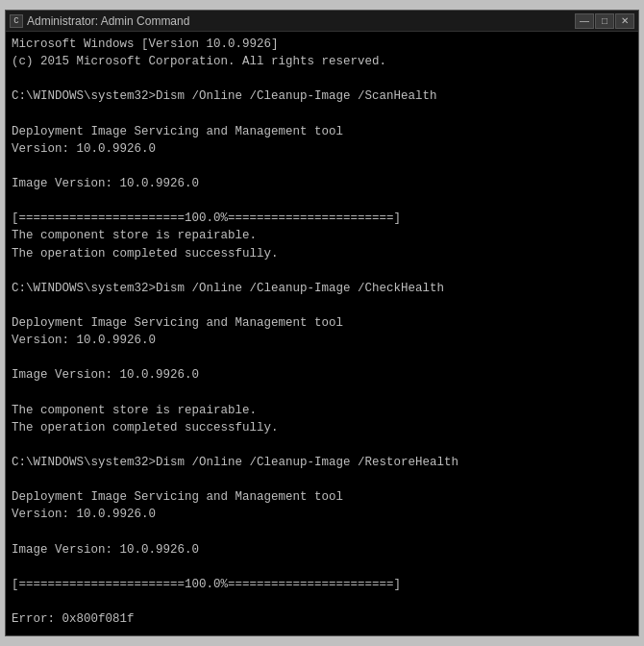 The width and height of the screenshot is (644, 646). Describe the element at coordinates (100, 21) in the screenshot. I see `title-bar-left: C Administrator: Admin Command` at that location.